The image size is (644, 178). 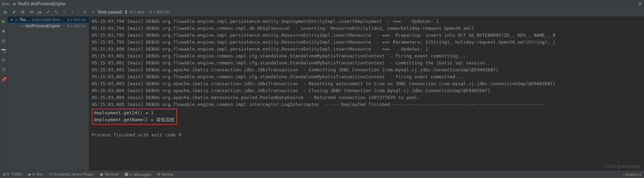 What do you see at coordinates (322, 174) in the screenshot?
I see `bottom-bar: ≣ 6: TODO▶ 4: Run⟳ Kunpeng Library Plugi…` at bounding box center [322, 174].